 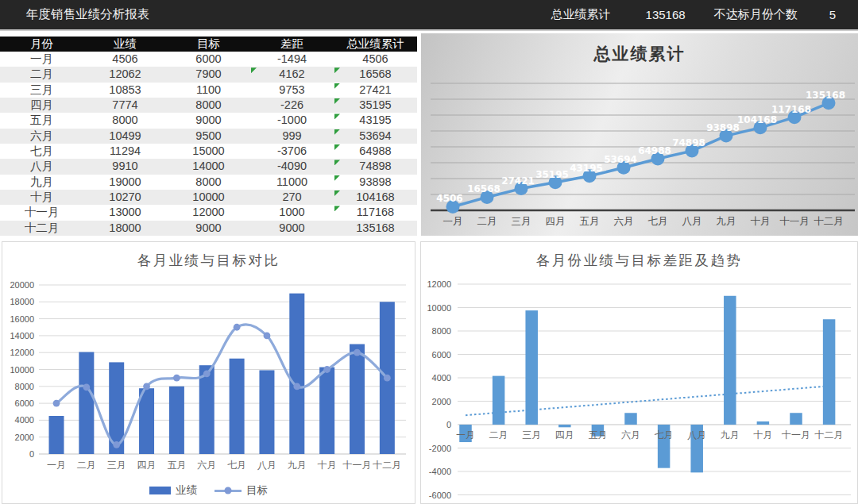 I want to click on cell-gap: 270, so click(x=292, y=197).